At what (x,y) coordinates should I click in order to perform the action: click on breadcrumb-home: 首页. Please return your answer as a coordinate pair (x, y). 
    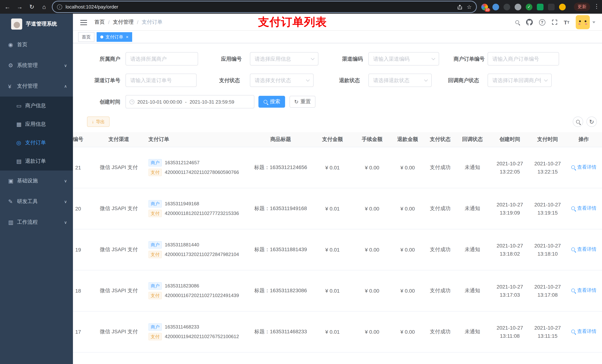
    Looking at the image, I should click on (100, 22).